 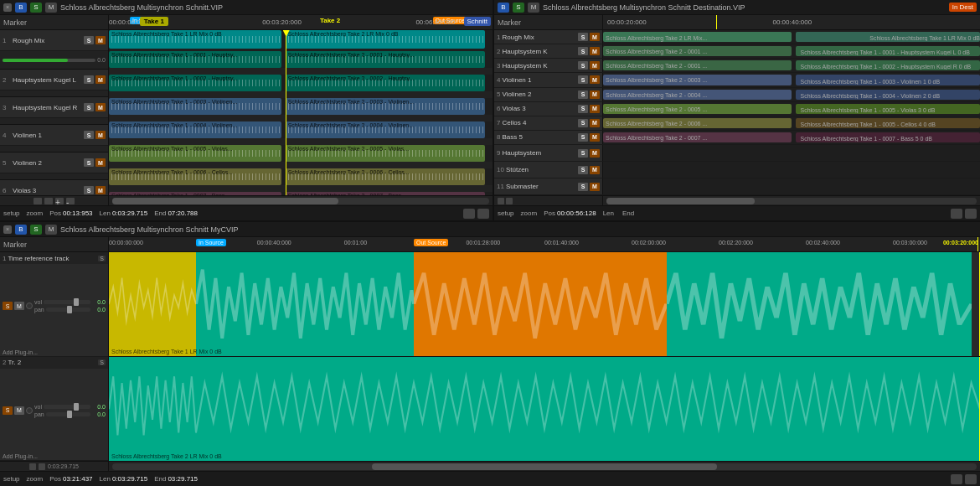 I want to click on track3-m-btn: M, so click(x=101, y=107).